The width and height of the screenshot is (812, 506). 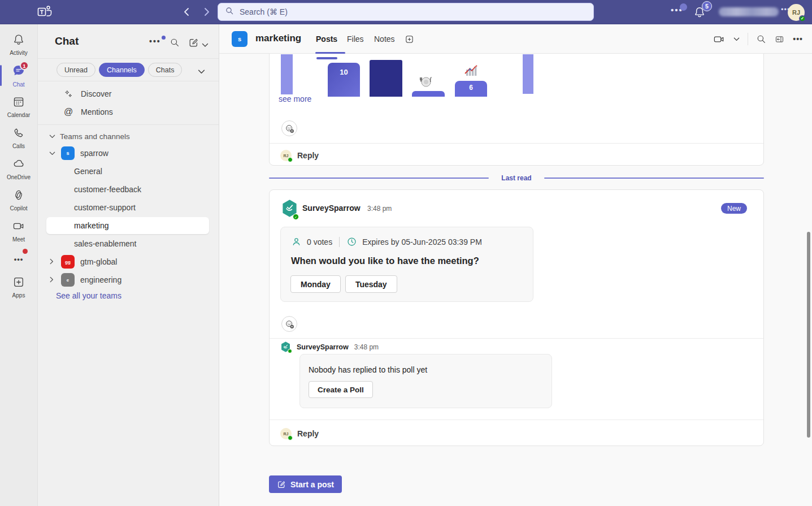 I want to click on tab-notes: Notes, so click(x=384, y=39).